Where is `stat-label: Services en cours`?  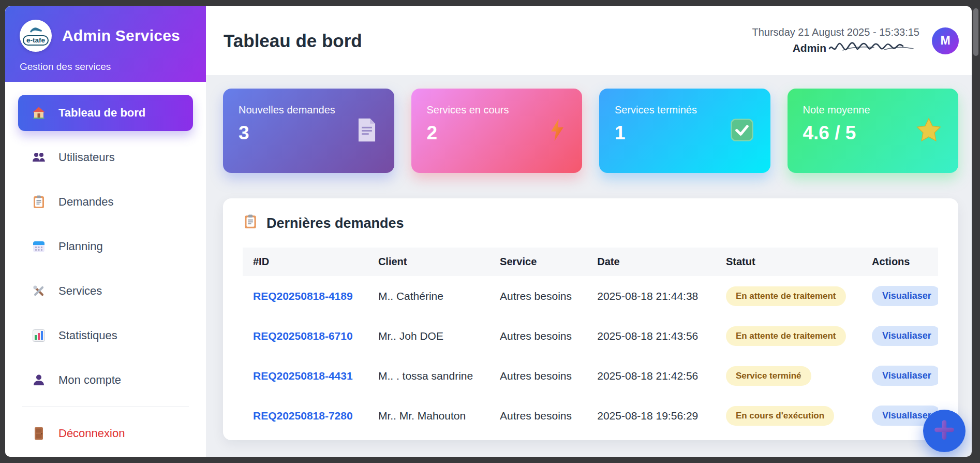 stat-label: Services en cours is located at coordinates (497, 110).